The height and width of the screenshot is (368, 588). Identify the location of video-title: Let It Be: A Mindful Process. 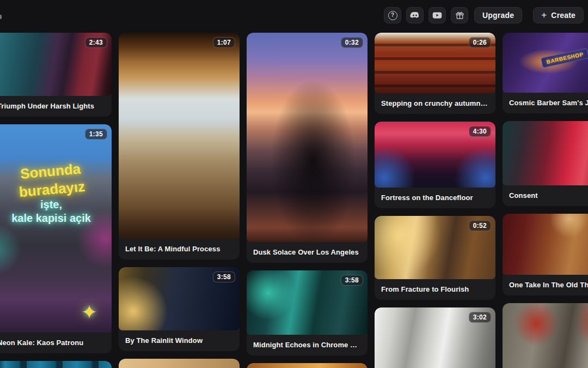
(179, 249).